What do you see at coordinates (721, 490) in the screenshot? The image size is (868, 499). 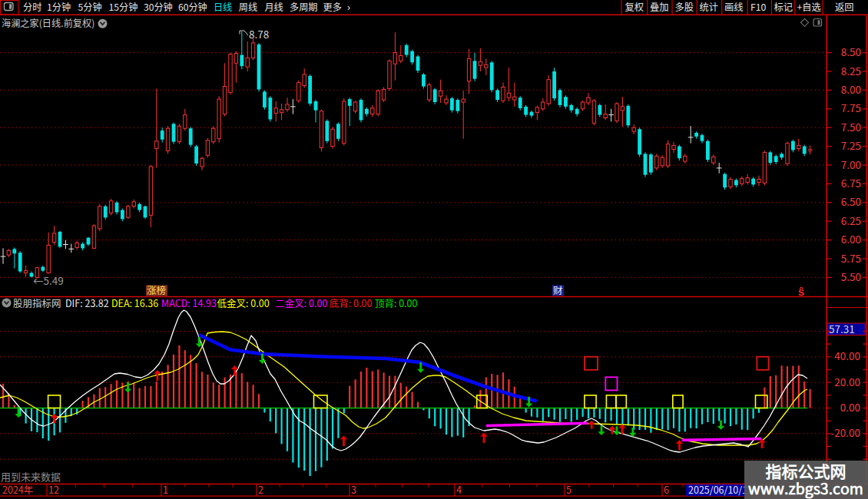 I see `svg-text: 2025/06/10/二` at bounding box center [721, 490].